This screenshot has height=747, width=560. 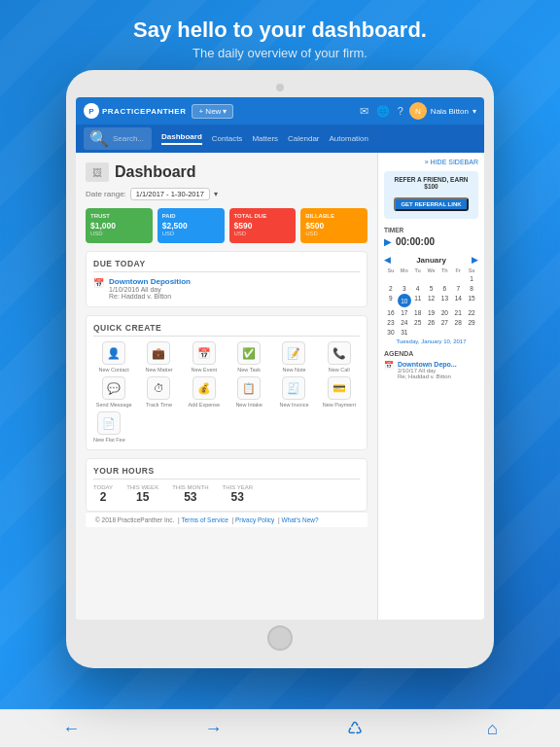 I want to click on date-range-value: 1/1/2017 - 1-30-2017, so click(x=170, y=195).